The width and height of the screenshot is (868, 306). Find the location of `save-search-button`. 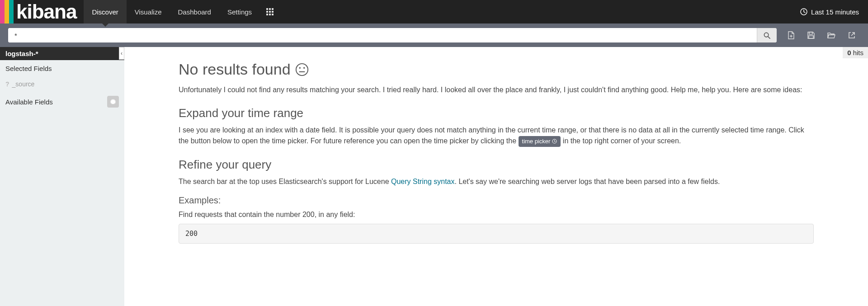

save-search-button is located at coordinates (811, 35).